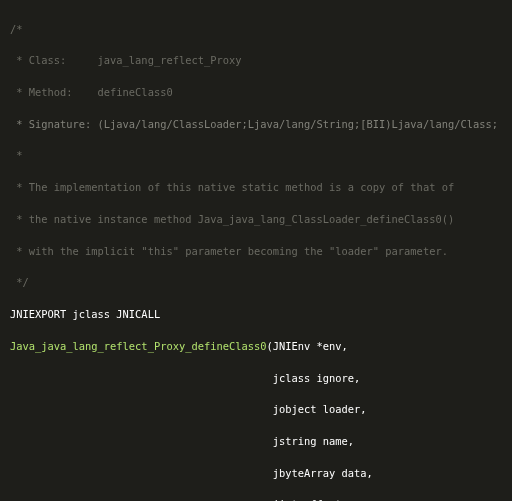  Describe the element at coordinates (317, 378) in the screenshot. I see `param: jclass ignore,` at that location.